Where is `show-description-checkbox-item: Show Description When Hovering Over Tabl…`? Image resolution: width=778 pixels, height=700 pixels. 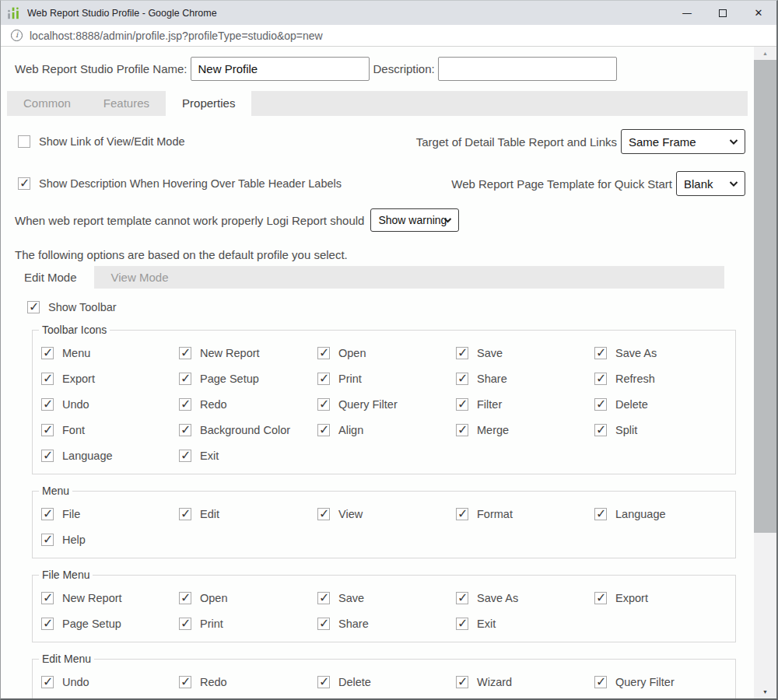
show-description-checkbox-item: Show Description When Hovering Over Tabl… is located at coordinates (180, 184).